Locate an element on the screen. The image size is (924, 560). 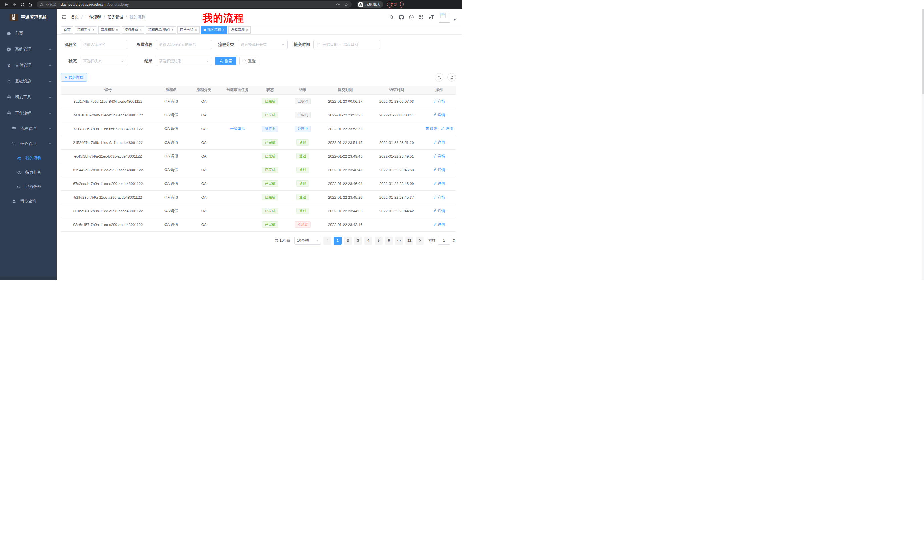
browser-update-button: 更新 is located at coordinates (396, 4).